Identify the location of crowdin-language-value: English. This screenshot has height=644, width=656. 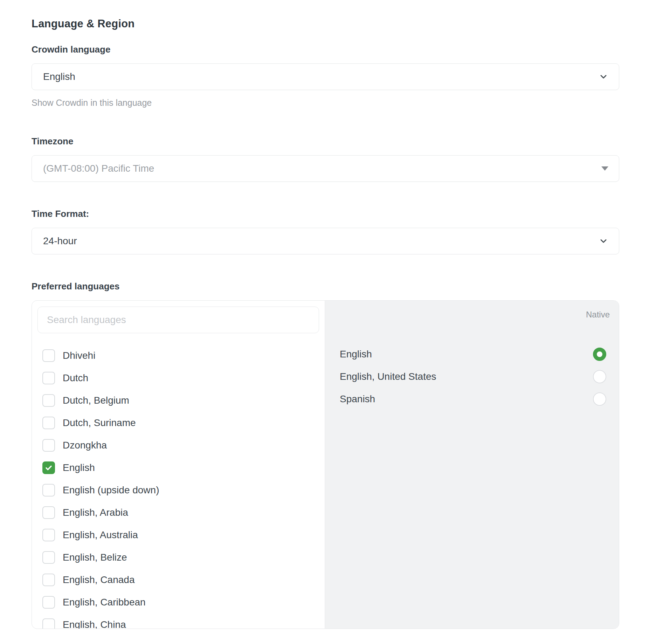
(59, 77).